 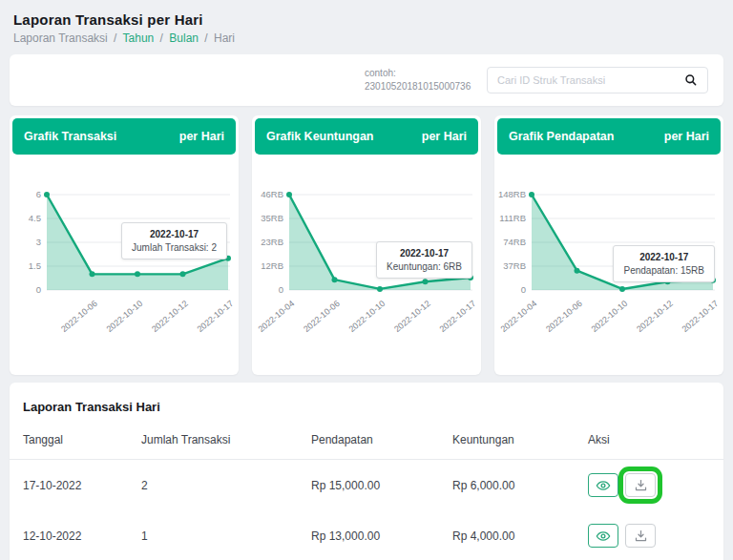 What do you see at coordinates (75, 486) in the screenshot?
I see `cell-tanggal: 17-10-2022` at bounding box center [75, 486].